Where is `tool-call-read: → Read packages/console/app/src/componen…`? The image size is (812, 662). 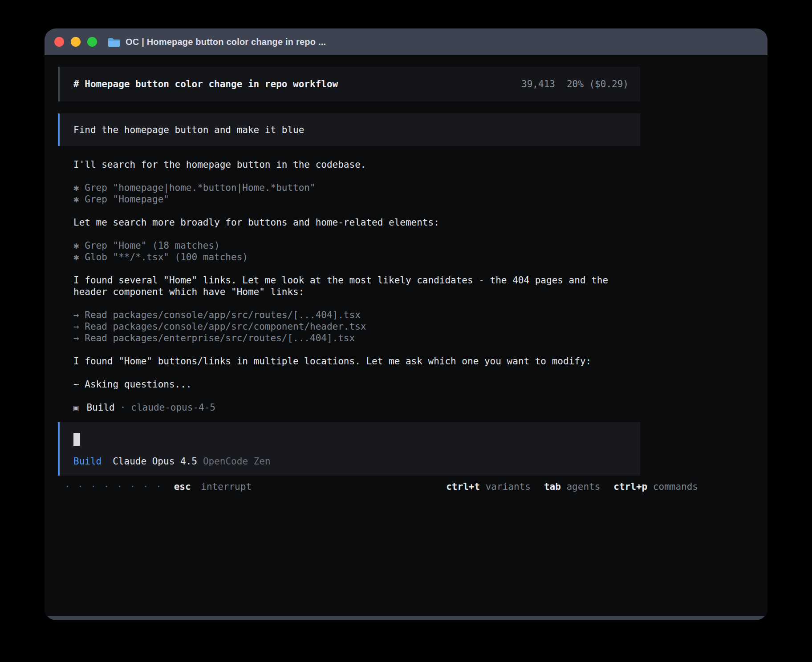
tool-call-read: → Read packages/console/app/src/componen… is located at coordinates (346, 327).